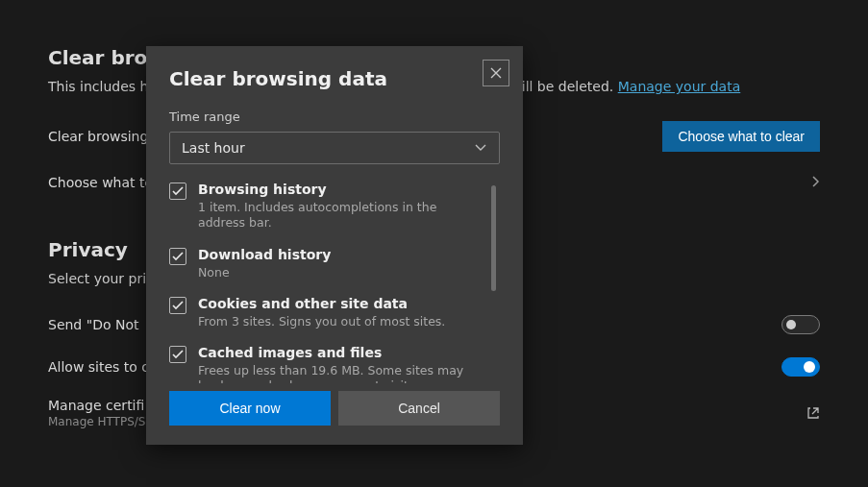 The height and width of the screenshot is (487, 868). Describe the element at coordinates (335, 408) in the screenshot. I see `dialog-actions: Clear now Cancel` at that location.